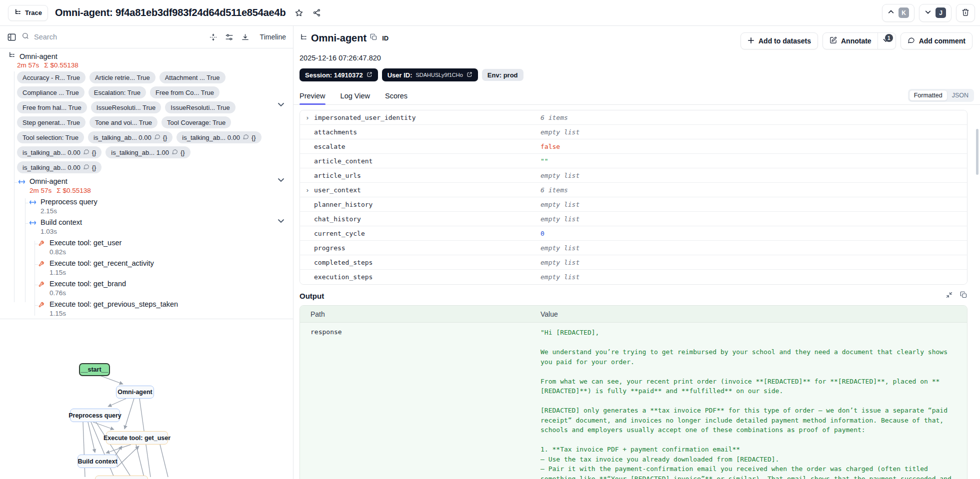 Image resolution: width=980 pixels, height=479 pixels. Describe the element at coordinates (155, 122) in the screenshot. I see `score-chips: Accuracy - R... True Article retrie... T…` at that location.